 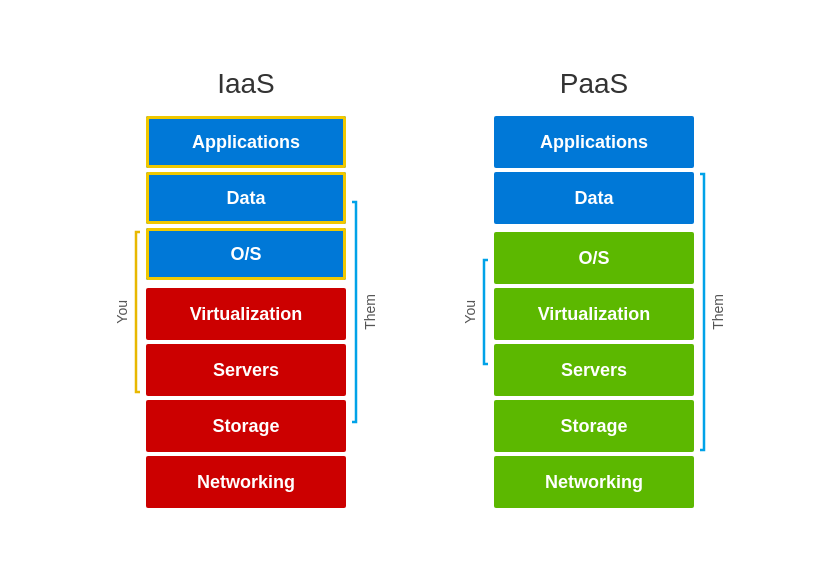 What do you see at coordinates (246, 84) in the screenshot?
I see `iaas-title: IaaS` at bounding box center [246, 84].